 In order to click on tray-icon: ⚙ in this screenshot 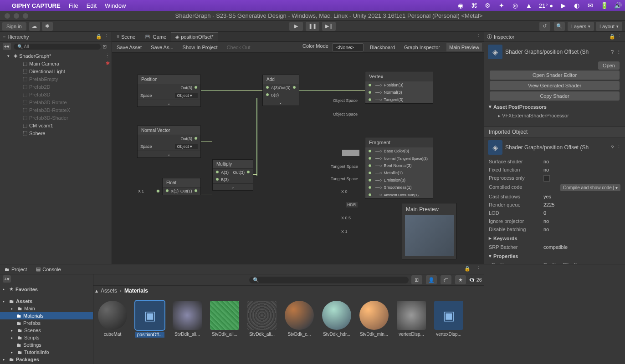, I will do `click(488, 5)`.